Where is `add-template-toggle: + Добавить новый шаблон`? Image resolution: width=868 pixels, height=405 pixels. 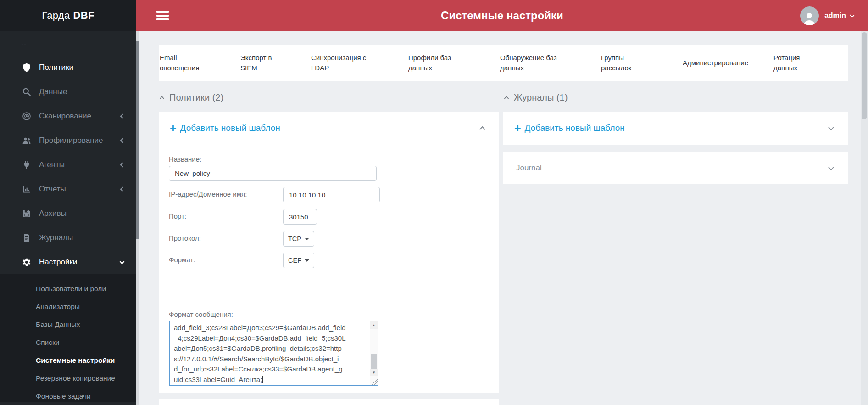
add-template-toggle: + Добавить новый шаблон is located at coordinates (329, 128).